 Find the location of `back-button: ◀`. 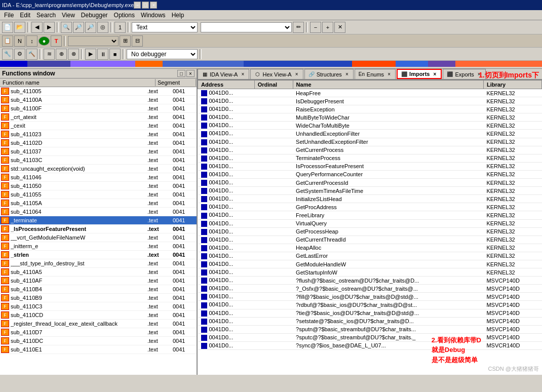

back-button: ◀ is located at coordinates (37, 27).